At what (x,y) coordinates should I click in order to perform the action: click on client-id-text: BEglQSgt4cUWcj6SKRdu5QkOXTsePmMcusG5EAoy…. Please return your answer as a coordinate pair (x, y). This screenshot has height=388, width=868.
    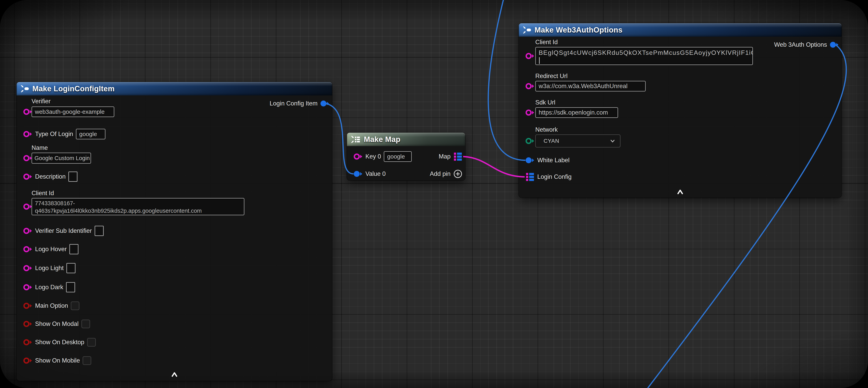
    Looking at the image, I should click on (644, 53).